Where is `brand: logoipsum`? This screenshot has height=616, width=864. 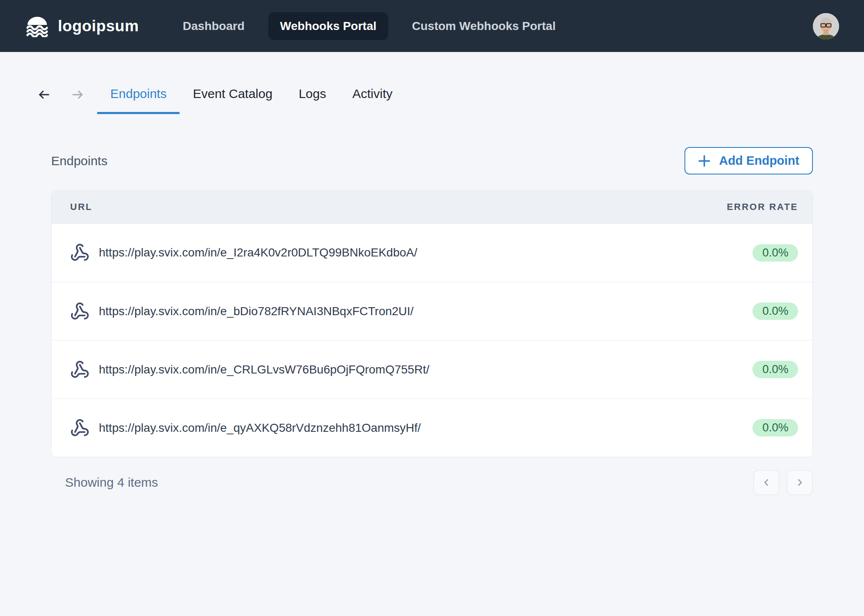
brand: logoipsum is located at coordinates (82, 26).